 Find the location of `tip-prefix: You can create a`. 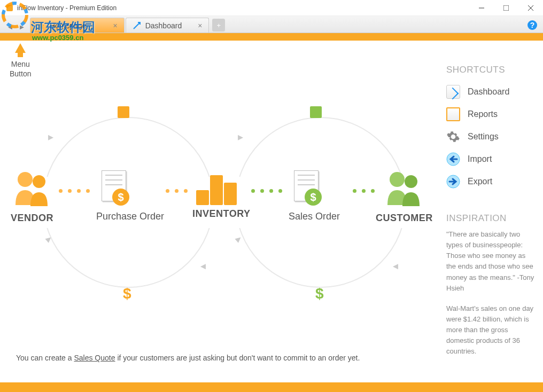

tip-prefix: You can create a is located at coordinates (45, 358).